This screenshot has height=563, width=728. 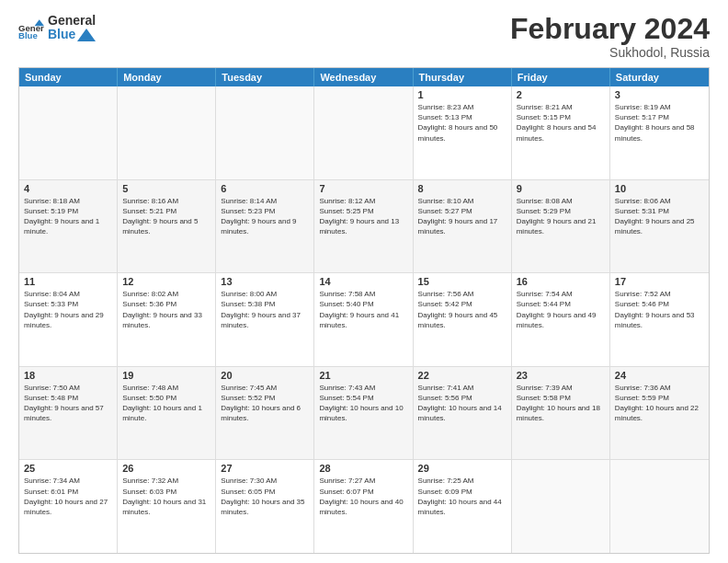 What do you see at coordinates (660, 132) in the screenshot?
I see `calendar-cell: 3Sunrise: 8:19 AMSunset: 5:17 PMDaylight…` at bounding box center [660, 132].